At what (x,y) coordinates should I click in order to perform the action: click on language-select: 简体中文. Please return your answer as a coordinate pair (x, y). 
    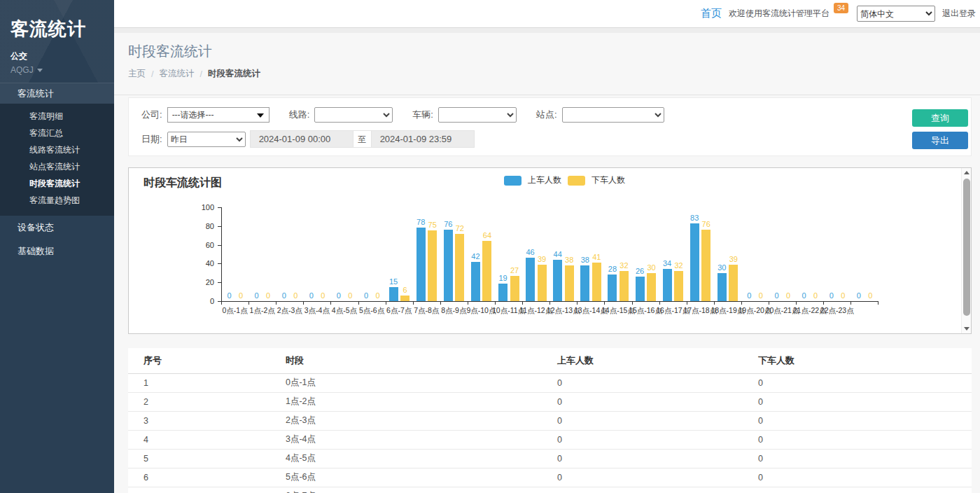
    Looking at the image, I should click on (896, 14).